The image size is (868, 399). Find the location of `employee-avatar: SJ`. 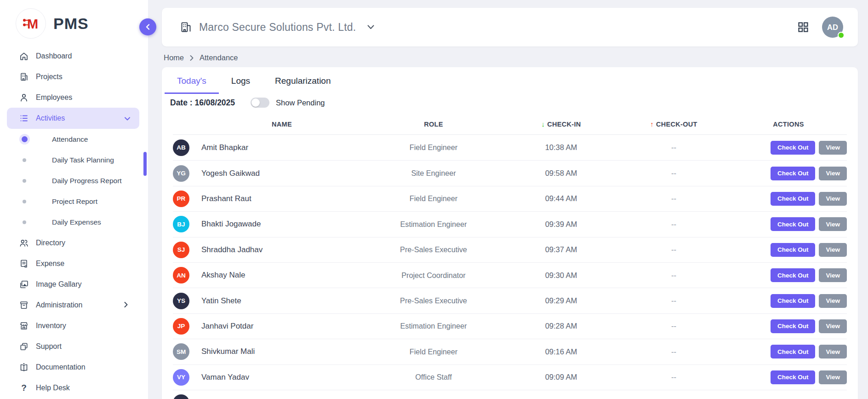

employee-avatar: SJ is located at coordinates (181, 250).